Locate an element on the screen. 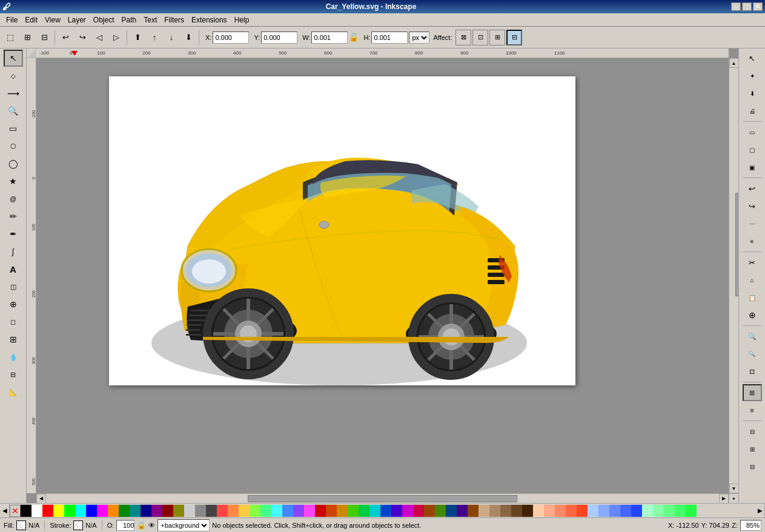 The width and height of the screenshot is (765, 532). opacity-input is located at coordinates (125, 525).